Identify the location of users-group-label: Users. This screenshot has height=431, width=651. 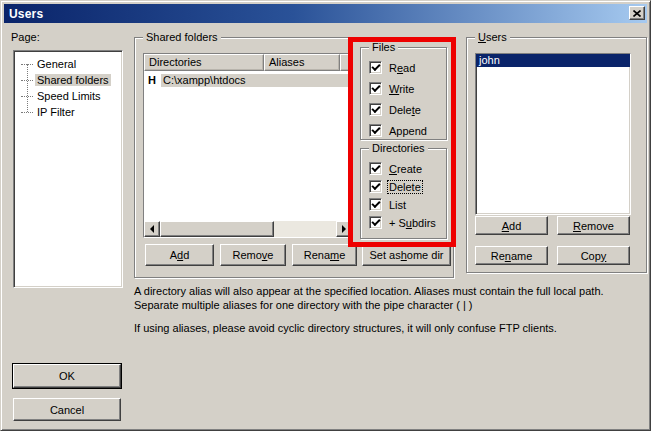
(492, 38).